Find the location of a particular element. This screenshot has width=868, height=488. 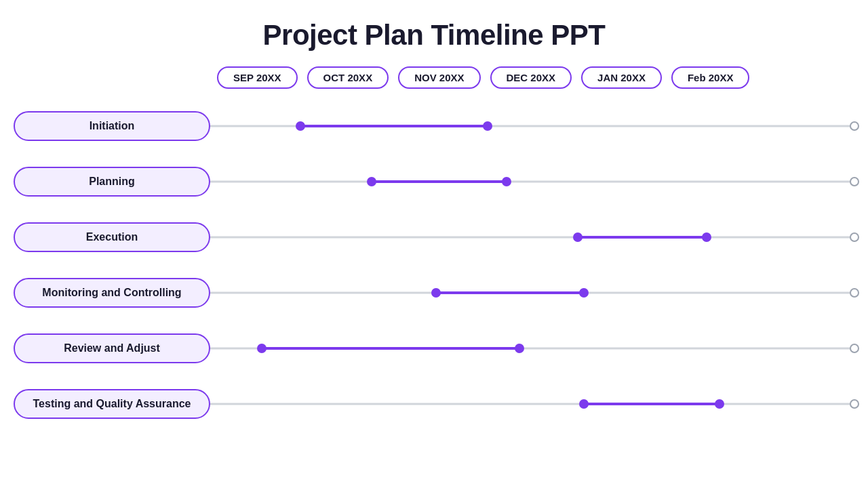

segment-monitoring is located at coordinates (510, 293).